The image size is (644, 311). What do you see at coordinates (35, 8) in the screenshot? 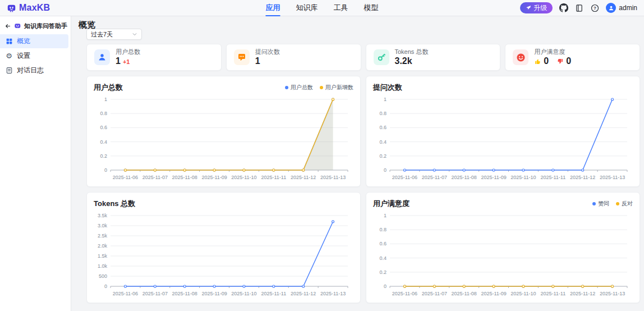
I see `logo-text: MaxKB` at bounding box center [35, 8].